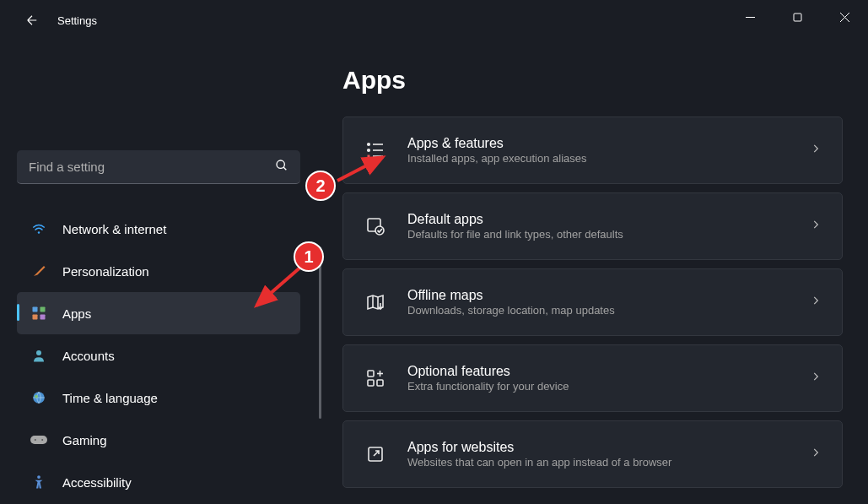 The height and width of the screenshot is (504, 868). What do you see at coordinates (592, 302) in the screenshot?
I see `card-offline-maps: Offline maps Downloads, storage location…` at bounding box center [592, 302].